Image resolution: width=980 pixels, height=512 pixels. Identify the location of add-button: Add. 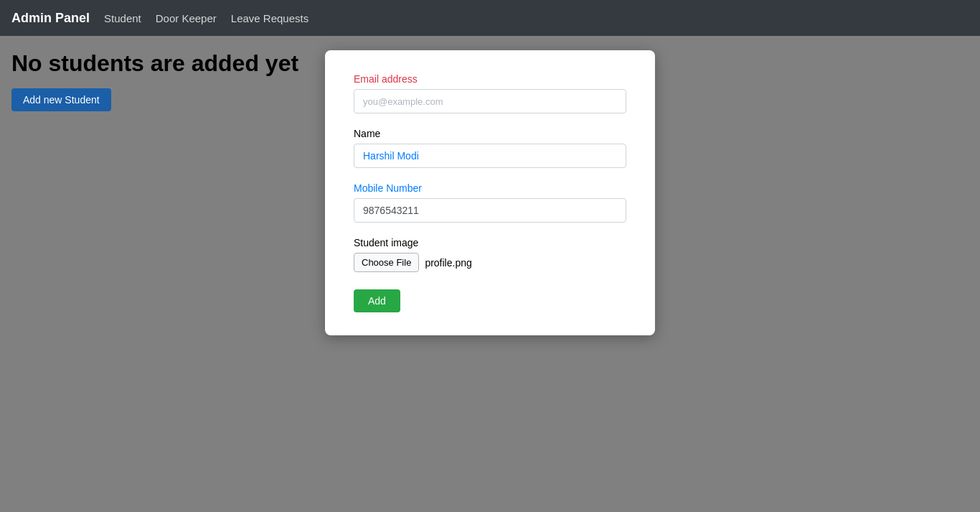
(377, 301).